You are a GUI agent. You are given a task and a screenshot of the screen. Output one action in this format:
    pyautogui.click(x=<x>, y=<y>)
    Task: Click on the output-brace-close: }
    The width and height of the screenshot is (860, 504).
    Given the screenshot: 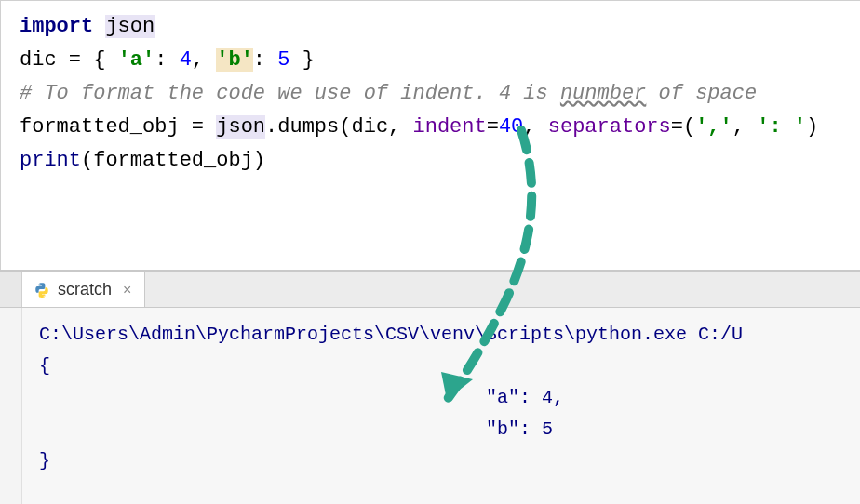 What is the action you would take?
    pyautogui.click(x=45, y=461)
    